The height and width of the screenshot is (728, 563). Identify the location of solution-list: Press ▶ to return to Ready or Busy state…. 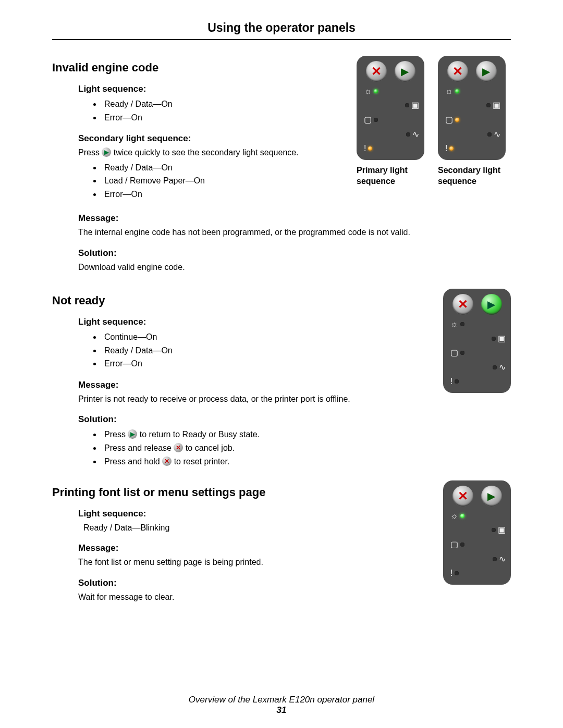
(260, 448).